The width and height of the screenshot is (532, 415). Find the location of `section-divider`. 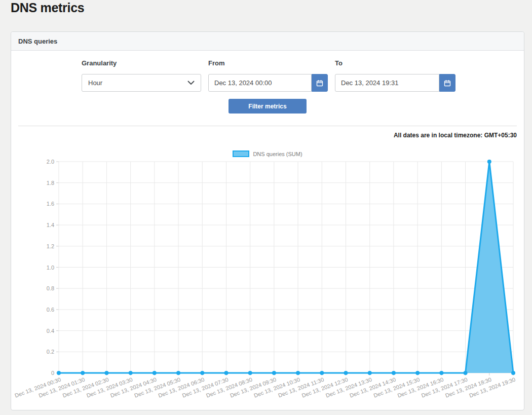

section-divider is located at coordinates (268, 126).